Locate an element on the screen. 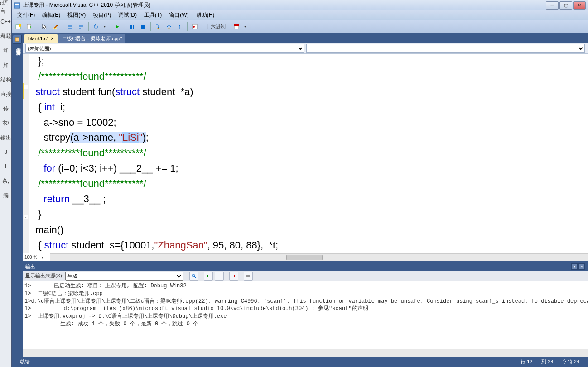 The height and width of the screenshot is (367, 588). status-ready: 就绪 is located at coordinates (25, 362).